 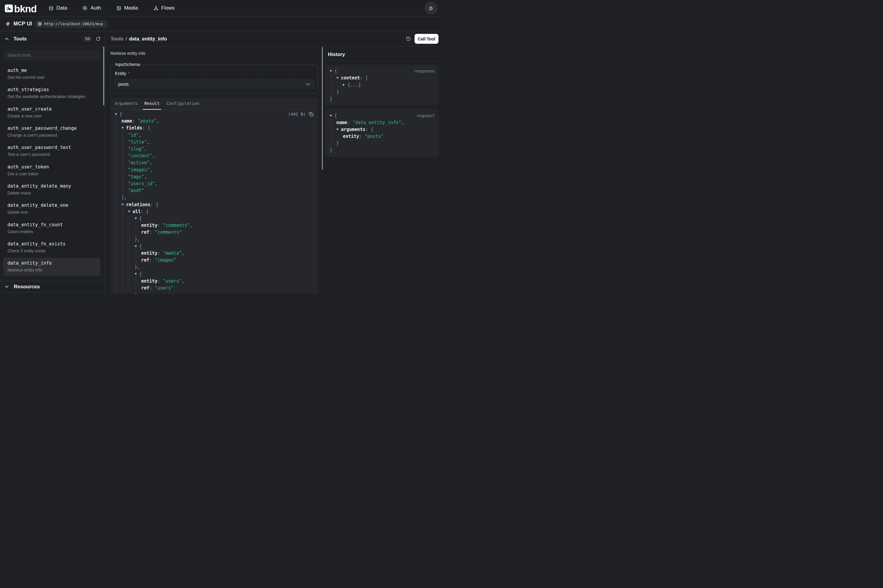 What do you see at coordinates (20, 39) in the screenshot?
I see `tools-section-title: Tools` at bounding box center [20, 39].